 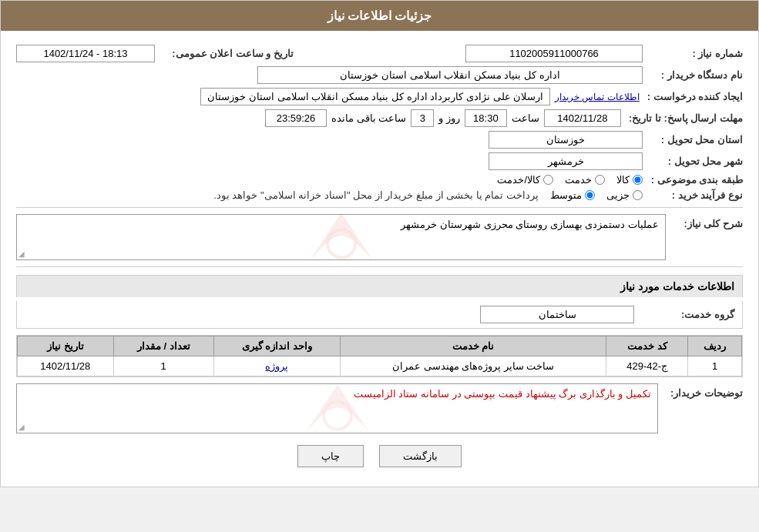 What do you see at coordinates (583, 119) in the screenshot?
I see `reply-date: 1402/11/28` at bounding box center [583, 119].